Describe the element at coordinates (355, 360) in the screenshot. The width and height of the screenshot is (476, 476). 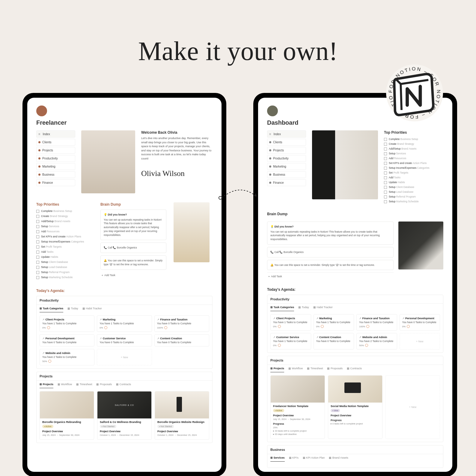
I see `projects-head: Projects` at that location.